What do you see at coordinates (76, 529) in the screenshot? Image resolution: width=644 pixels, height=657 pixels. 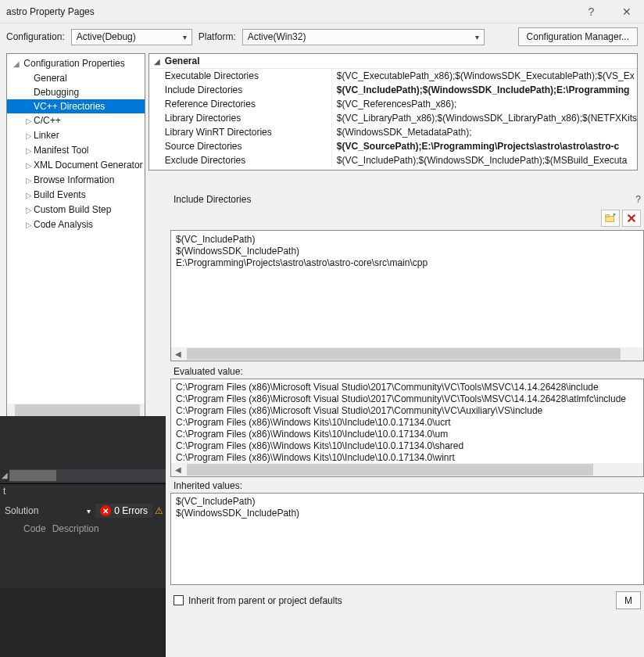 I see `col-description: Description` at bounding box center [76, 529].